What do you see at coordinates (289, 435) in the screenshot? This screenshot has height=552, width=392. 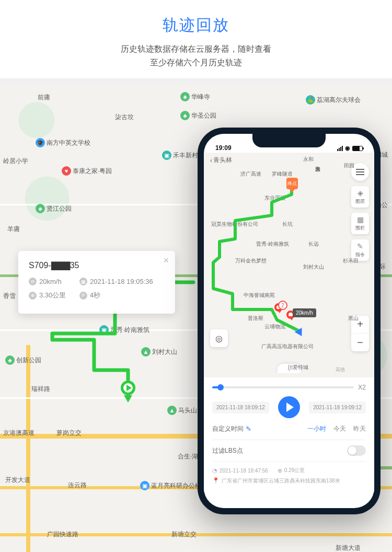 I see `playback-panel: X2 2021-11-18 18:09:12 2021-11-18 19:09:…` at bounding box center [289, 435].